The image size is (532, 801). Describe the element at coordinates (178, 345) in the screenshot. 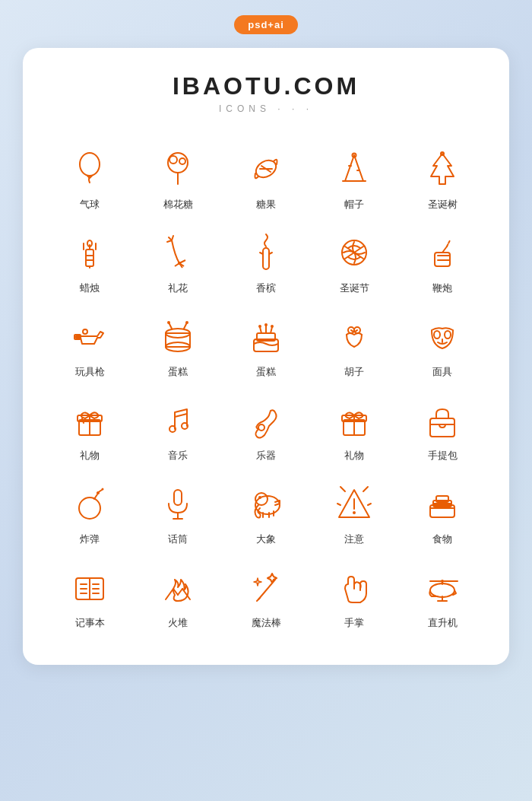

I see `icon-drum: 蛋糕` at that location.